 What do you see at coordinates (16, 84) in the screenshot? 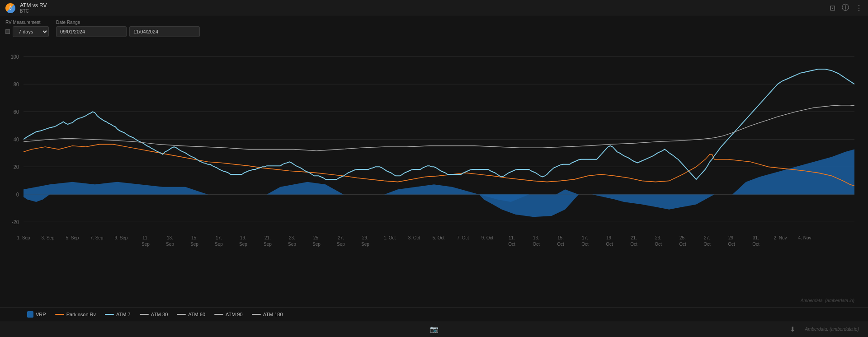
I see `svg-text: 80` at bounding box center [16, 84].